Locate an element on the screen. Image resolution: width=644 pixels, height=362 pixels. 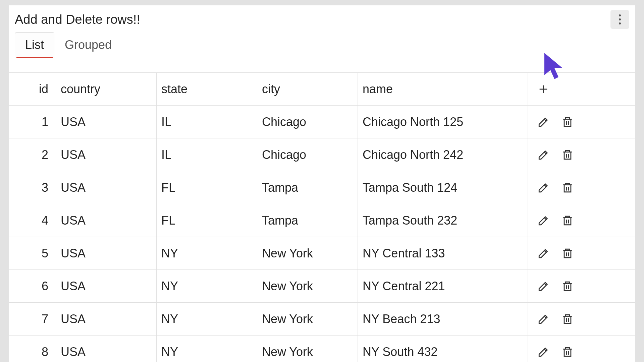
panel-menu-button is located at coordinates (620, 19).